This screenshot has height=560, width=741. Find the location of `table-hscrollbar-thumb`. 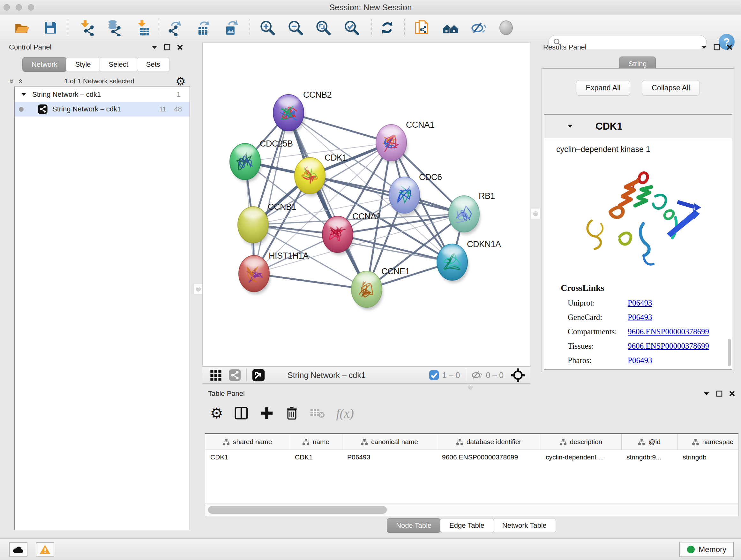

table-hscrollbar-thumb is located at coordinates (297, 510).